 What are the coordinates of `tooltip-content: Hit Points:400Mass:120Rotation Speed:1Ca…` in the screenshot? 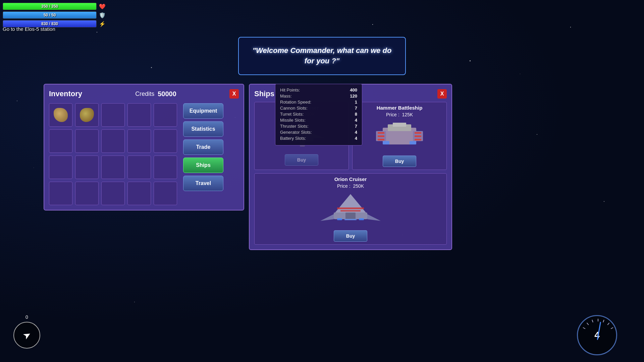 It's located at (319, 114).